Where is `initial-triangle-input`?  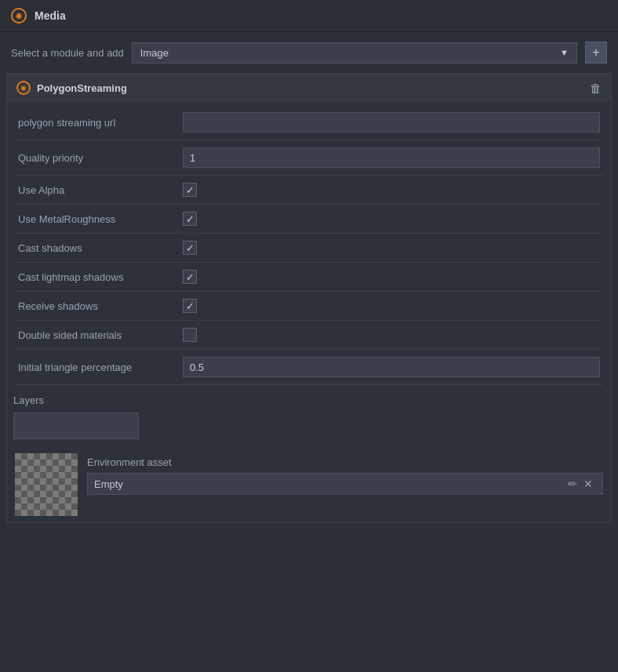 initial-triangle-input is located at coordinates (391, 367).